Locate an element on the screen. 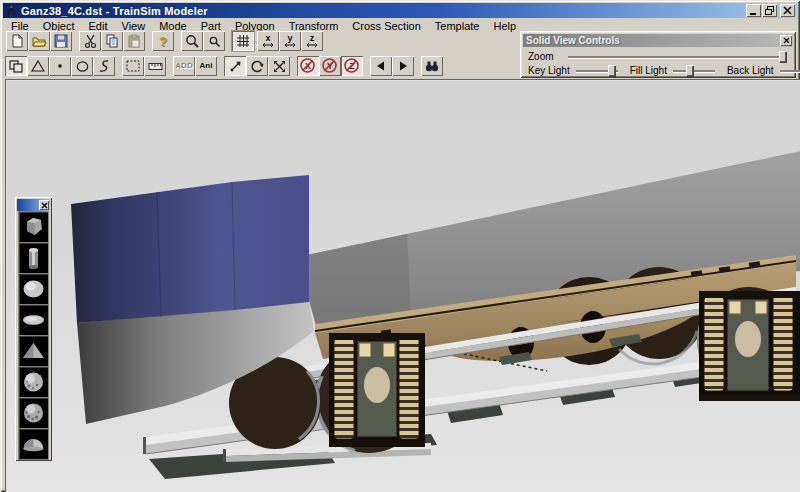  zoom-slider is located at coordinates (677, 56).